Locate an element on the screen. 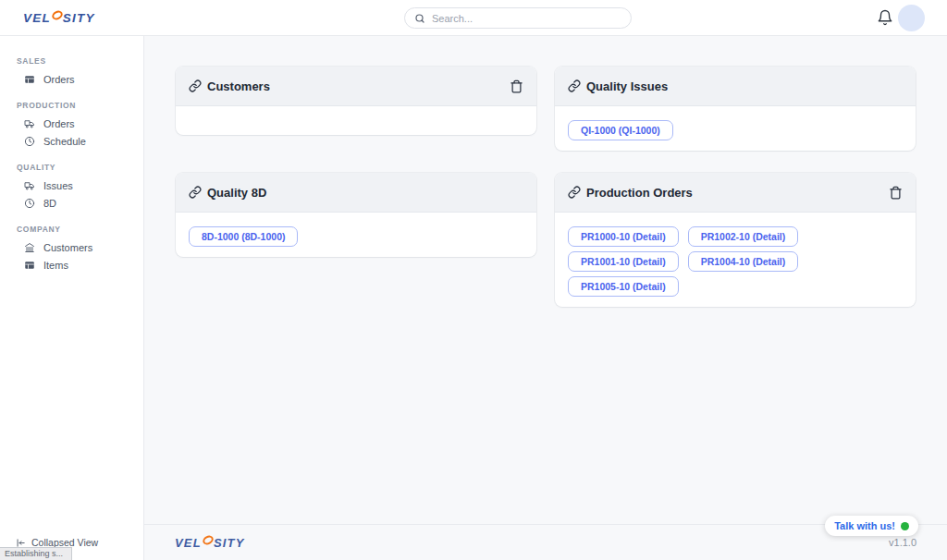  chat-widget-button: Talk with us! is located at coordinates (871, 526).